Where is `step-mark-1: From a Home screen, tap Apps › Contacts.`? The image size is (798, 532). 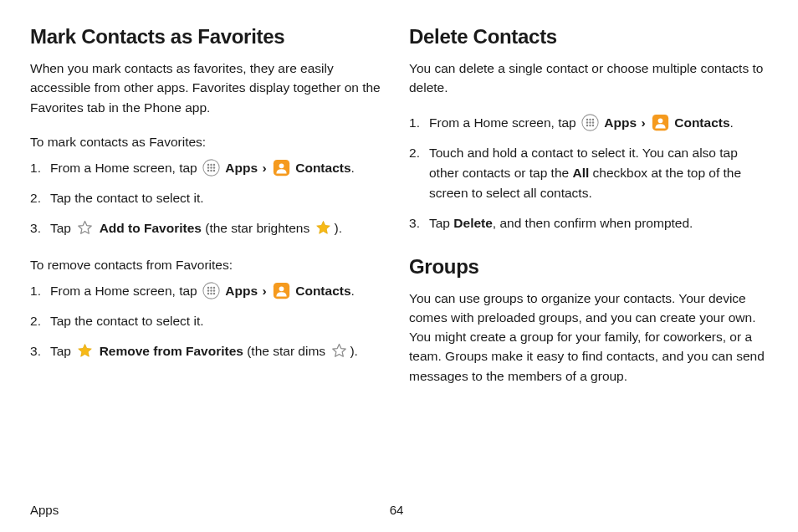
step-mark-1: From a Home screen, tap Apps › Contacts. is located at coordinates (209, 168).